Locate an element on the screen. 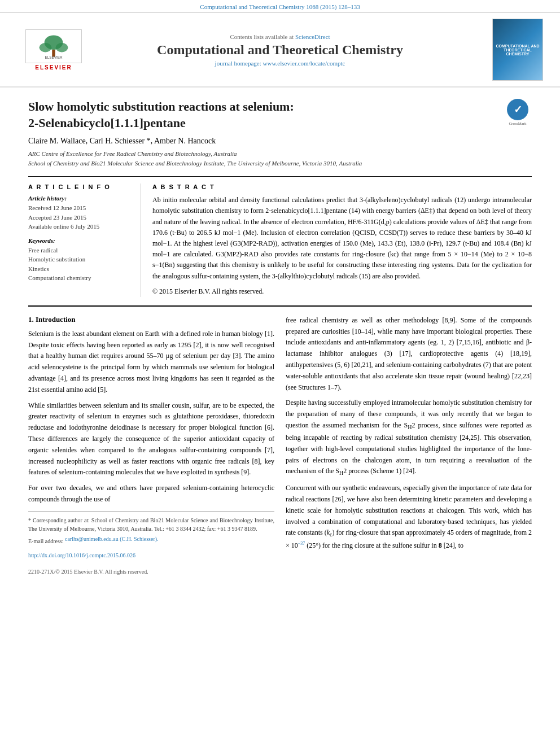  keyword-2: Homolytic substitution is located at coordinates (80, 260).